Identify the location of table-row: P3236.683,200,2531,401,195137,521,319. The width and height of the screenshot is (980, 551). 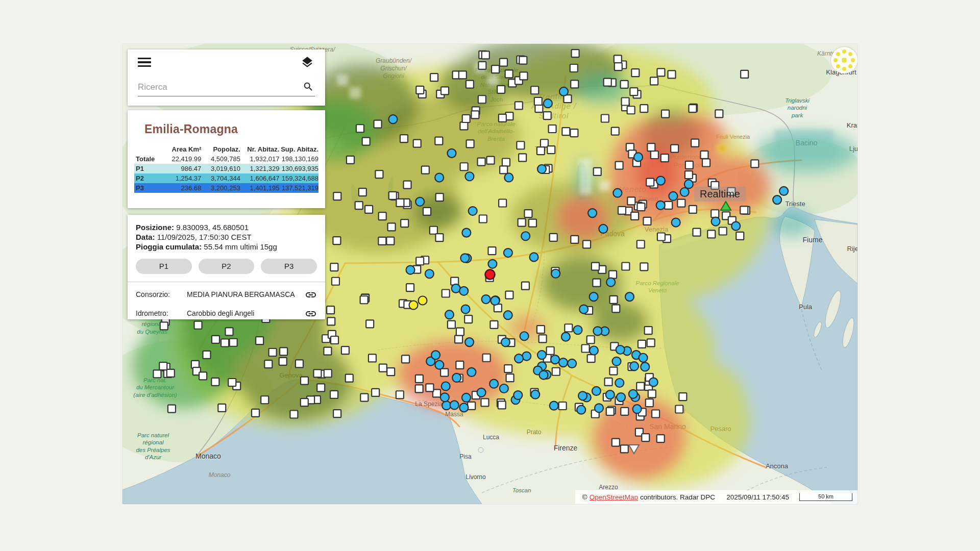
(227, 188).